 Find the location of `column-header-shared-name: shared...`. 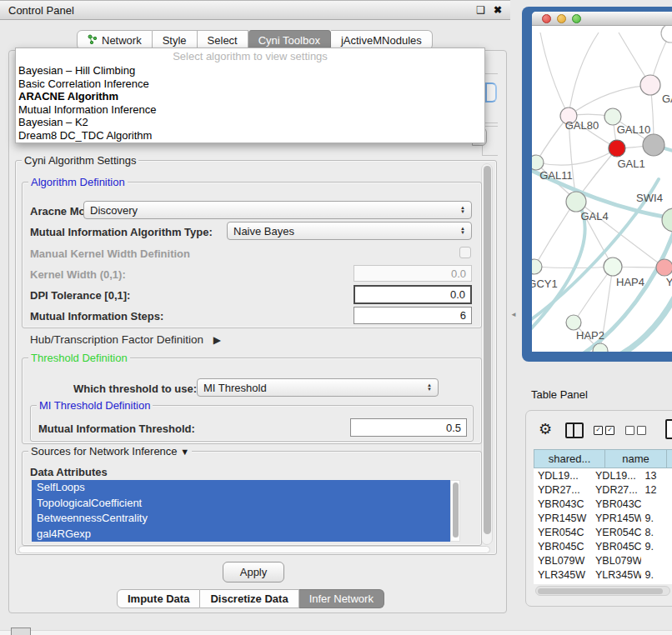

column-header-shared-name: shared... is located at coordinates (569, 458).